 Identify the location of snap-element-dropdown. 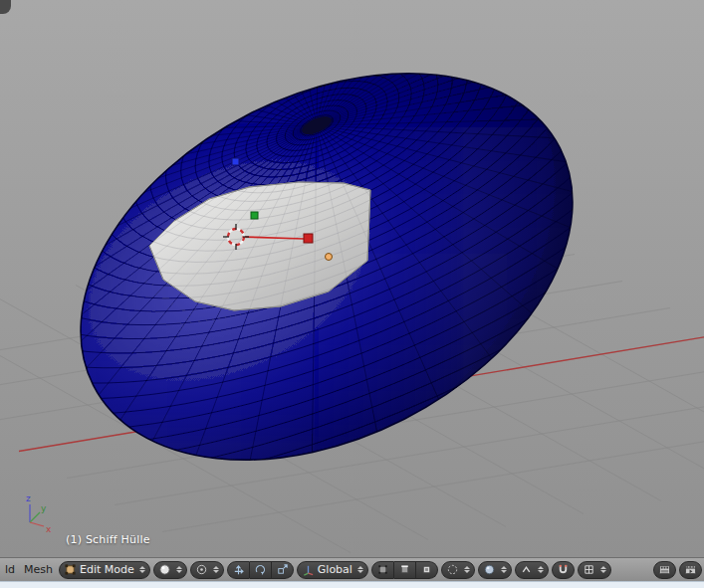
(532, 570).